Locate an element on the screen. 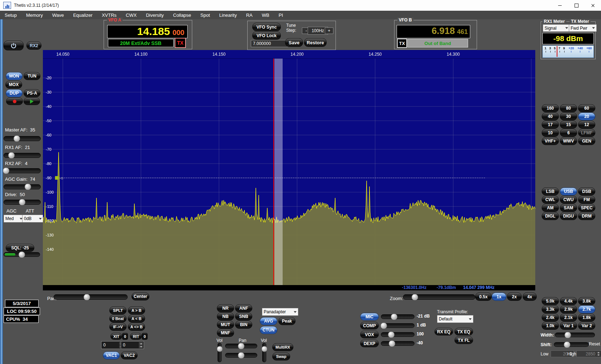 This screenshot has width=601, height=364. filter-button-5.0k: 5.0k is located at coordinates (550, 301).